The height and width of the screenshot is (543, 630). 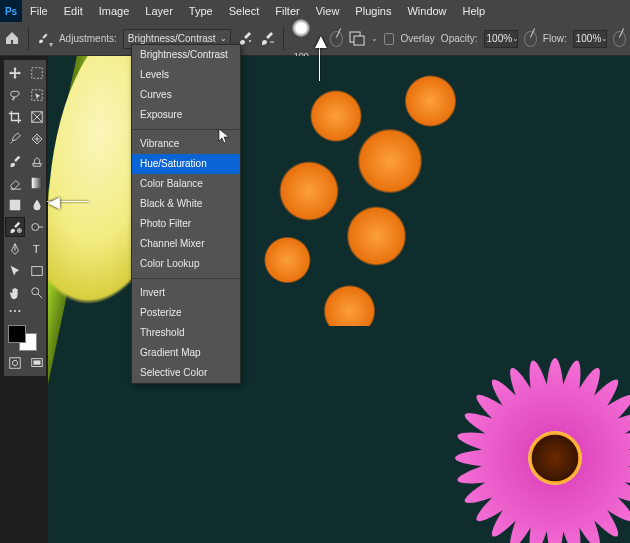 What do you see at coordinates (620, 39) in the screenshot?
I see `airbrush-icon` at bounding box center [620, 39].